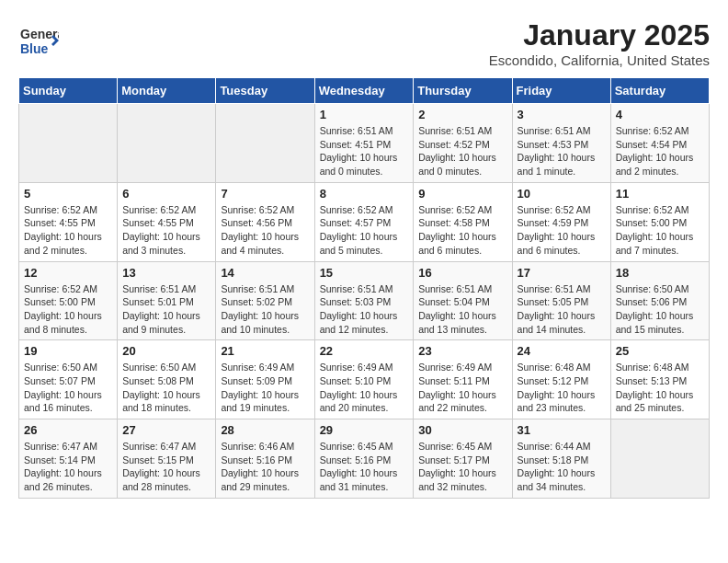  Describe the element at coordinates (364, 309) in the screenshot. I see `day-info: Sunrise: 6:51 AMSunset: 5:03 PMDaylight:…` at that location.